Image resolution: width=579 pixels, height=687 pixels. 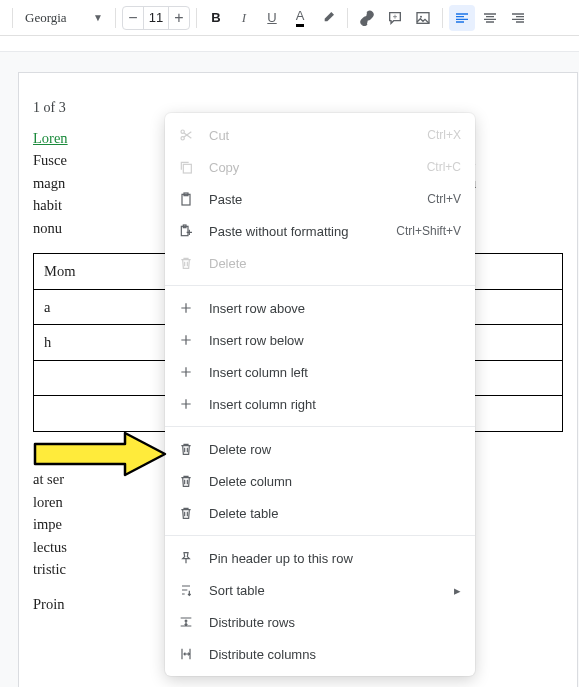 I want to click on align-left-button, so click(x=462, y=18).